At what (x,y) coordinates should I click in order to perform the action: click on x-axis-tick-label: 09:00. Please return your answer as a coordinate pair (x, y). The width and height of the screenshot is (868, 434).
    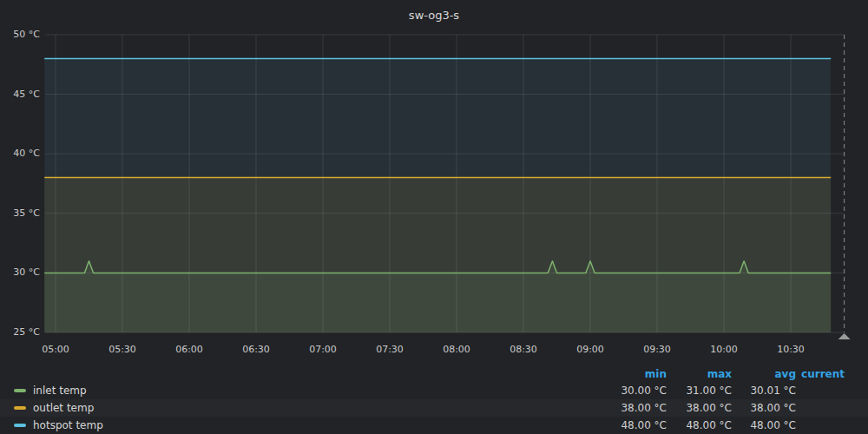
    Looking at the image, I should click on (590, 350).